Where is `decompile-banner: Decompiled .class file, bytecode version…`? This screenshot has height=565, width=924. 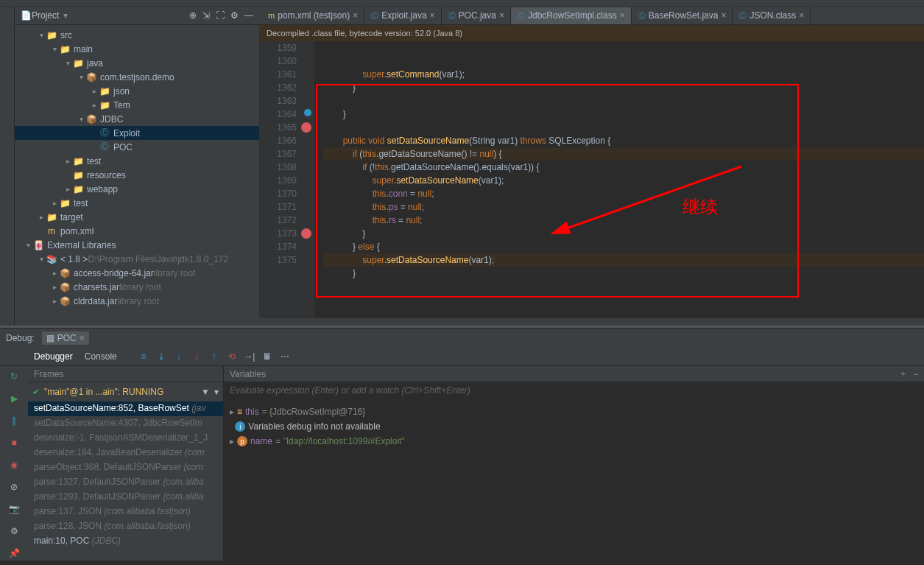 decompile-banner: Decompiled .class file, bytecode version… is located at coordinates (592, 33).